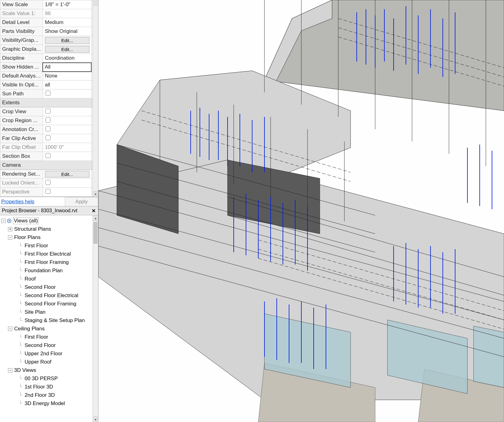 This screenshot has height=422, width=504. What do you see at coordinates (22, 14) in the screenshot?
I see `property-name: Scale Value 1:` at bounding box center [22, 14].